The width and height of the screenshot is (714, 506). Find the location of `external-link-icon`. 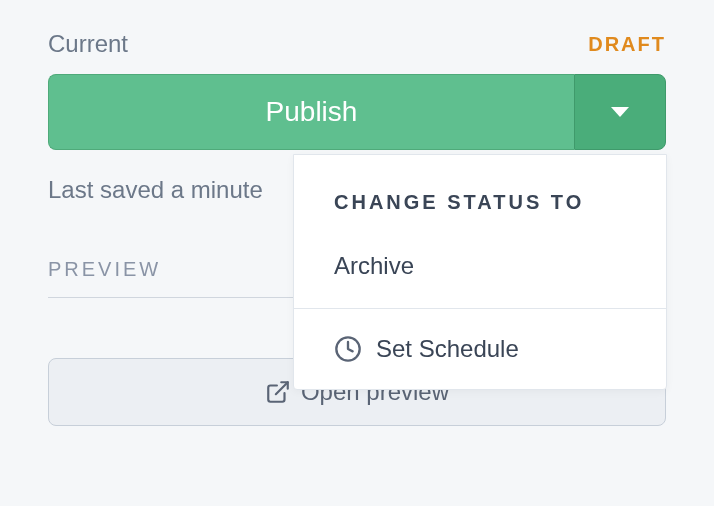

external-link-icon is located at coordinates (278, 392).